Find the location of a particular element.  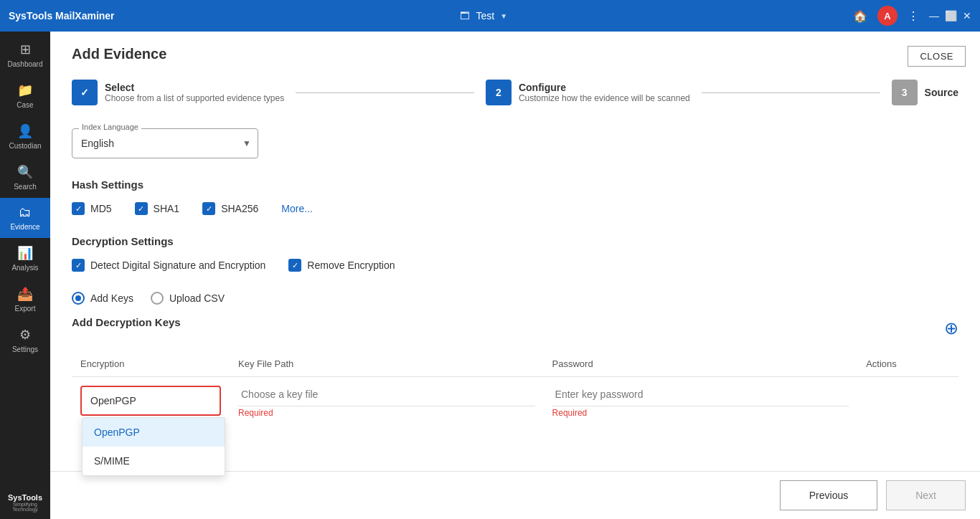

checkbox-md5-box: ✓ is located at coordinates (78, 209).